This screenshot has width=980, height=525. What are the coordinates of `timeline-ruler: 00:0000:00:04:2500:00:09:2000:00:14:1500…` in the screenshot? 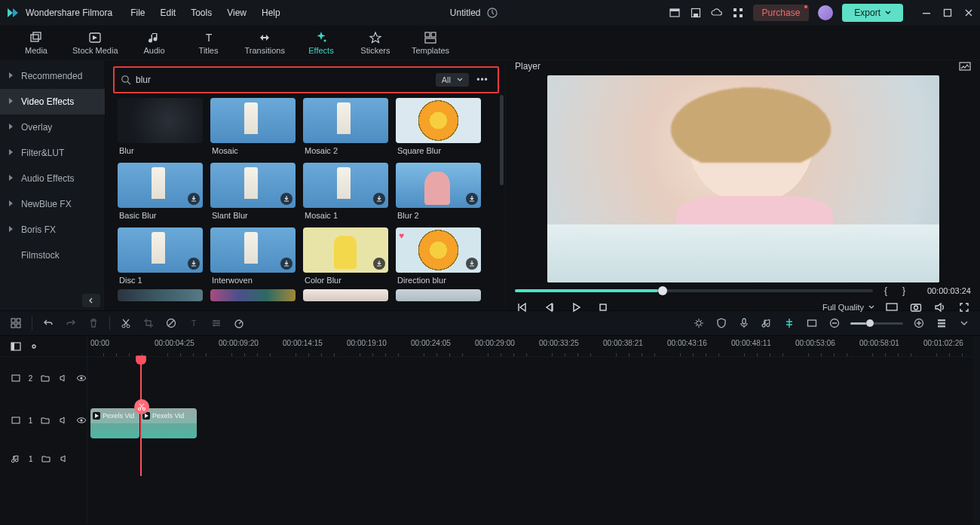 It's located at (534, 346).